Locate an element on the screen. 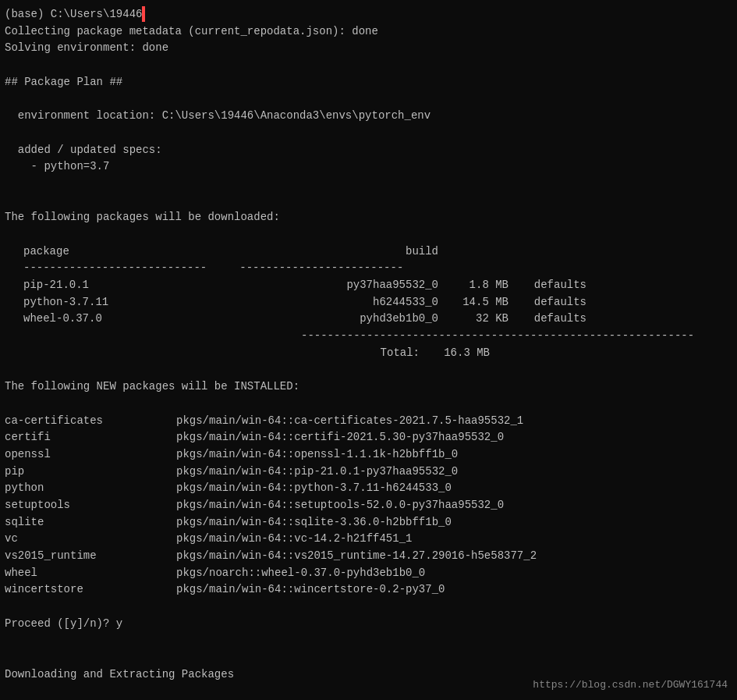  installed-pkg-name: certifi is located at coordinates (90, 438).